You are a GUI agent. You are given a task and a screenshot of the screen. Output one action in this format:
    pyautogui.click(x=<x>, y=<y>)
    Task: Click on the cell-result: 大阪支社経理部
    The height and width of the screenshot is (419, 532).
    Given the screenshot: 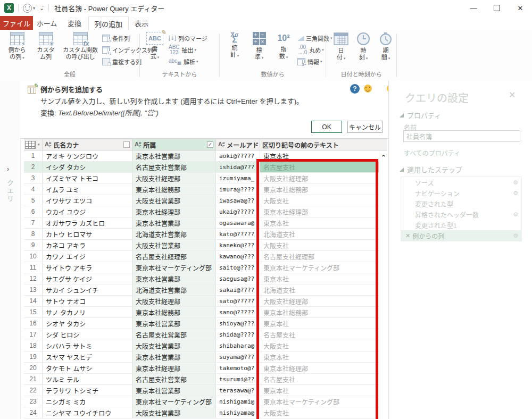 What is the action you would take?
    pyautogui.click(x=323, y=178)
    